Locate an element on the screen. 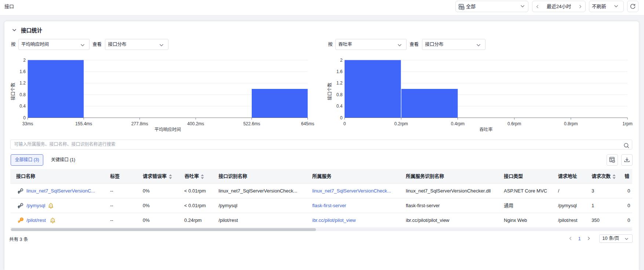  svg-text: 0.6rpm is located at coordinates (514, 124).